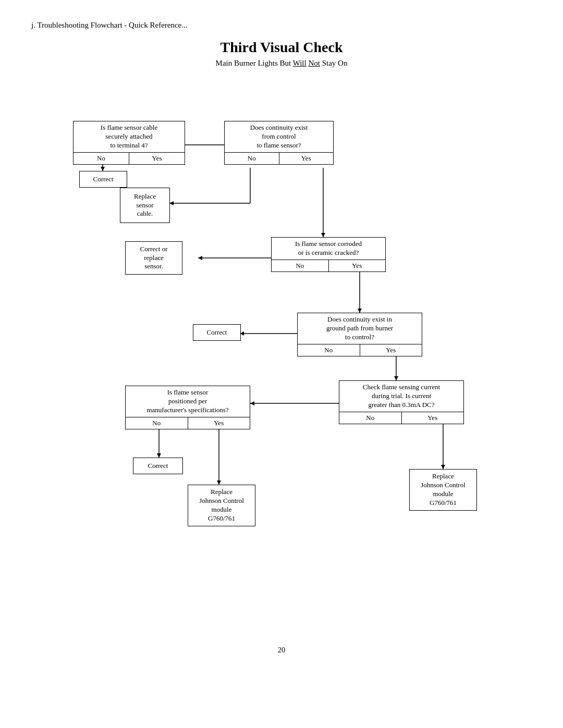  What do you see at coordinates (101, 158) in the screenshot?
I see `q1-no: No` at bounding box center [101, 158].